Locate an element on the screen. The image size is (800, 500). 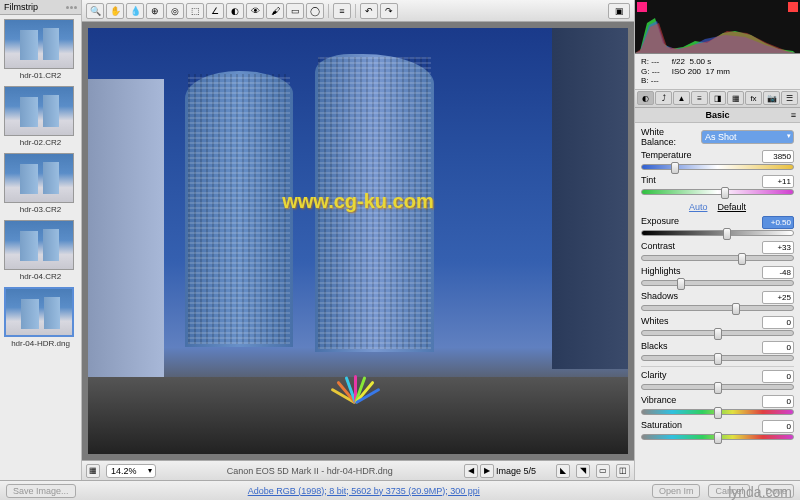
highlight-clip-warning-icon is located at coordinates (793, 7).